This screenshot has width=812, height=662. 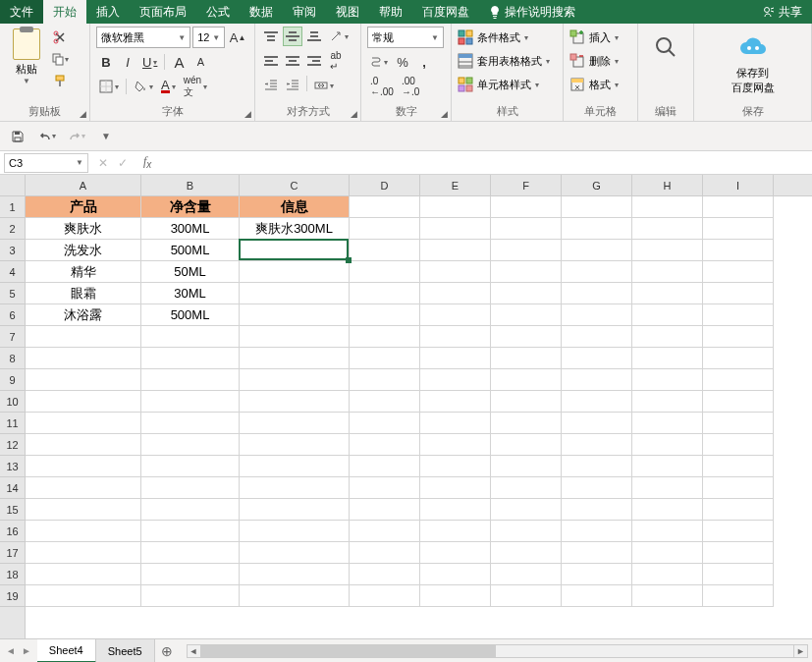 I want to click on cell-C11, so click(x=295, y=423).